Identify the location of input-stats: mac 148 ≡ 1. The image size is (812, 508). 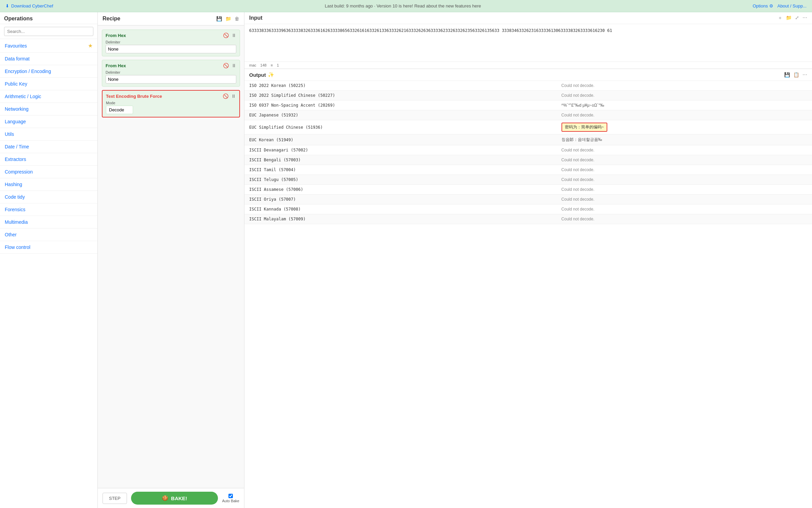
(528, 65).